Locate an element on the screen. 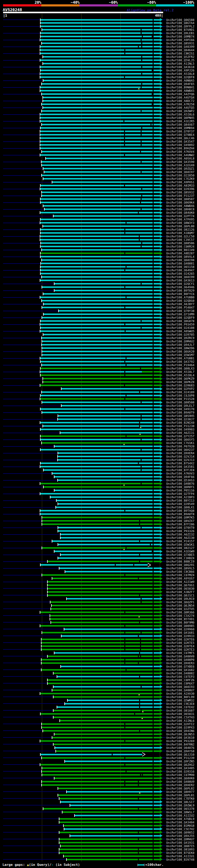 This screenshot has width=197, height=868. hit-label: UniRef100_A5I8L6 is located at coordinates (182, 115).